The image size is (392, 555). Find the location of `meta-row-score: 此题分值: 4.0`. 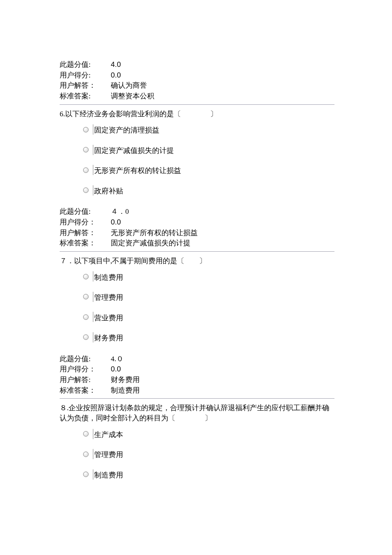

meta-row-score: 此题分值: 4.0 is located at coordinates (197, 65).